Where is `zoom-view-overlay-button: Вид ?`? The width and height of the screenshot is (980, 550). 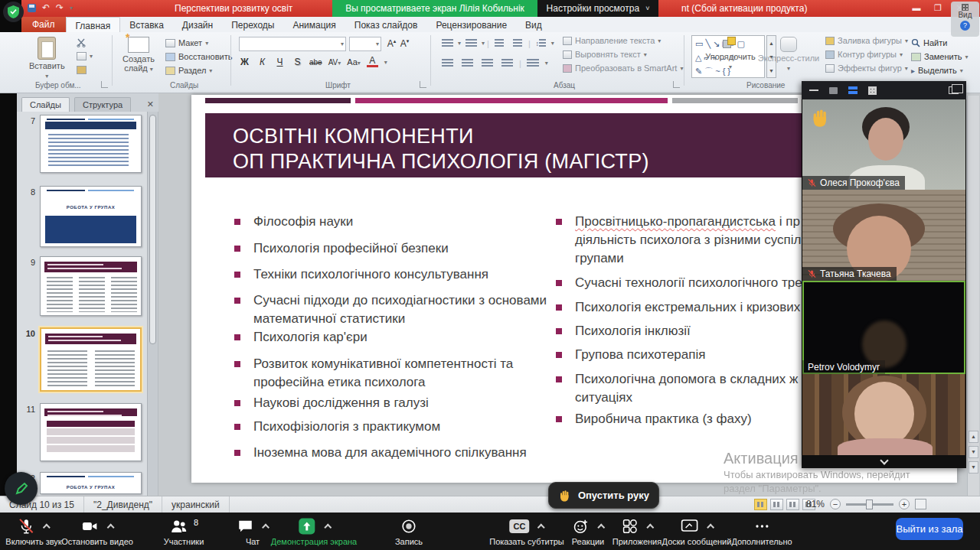 zoom-view-overlay-button: Вид ? is located at coordinates (965, 19).